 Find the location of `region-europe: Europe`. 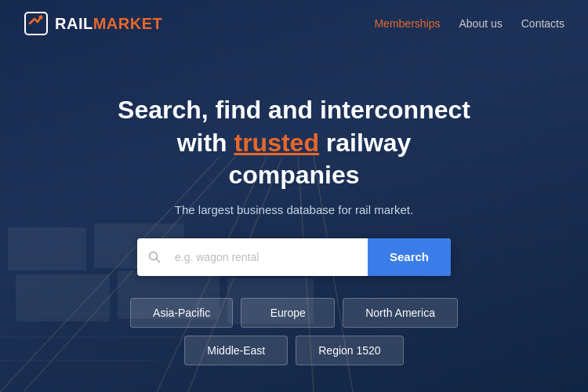

region-europe: Europe is located at coordinates (288, 313).